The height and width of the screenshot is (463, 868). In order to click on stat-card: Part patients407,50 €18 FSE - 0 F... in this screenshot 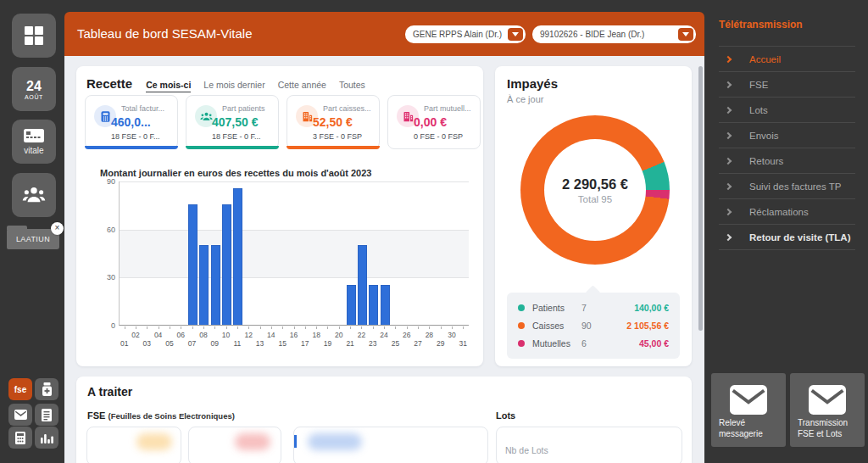, I will do `click(232, 122)`.